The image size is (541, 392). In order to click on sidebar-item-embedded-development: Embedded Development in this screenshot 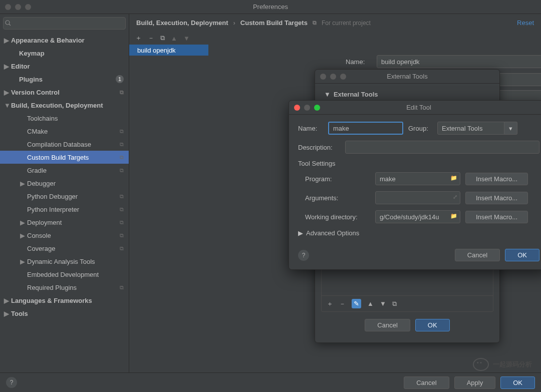, I will do `click(64, 274)`.